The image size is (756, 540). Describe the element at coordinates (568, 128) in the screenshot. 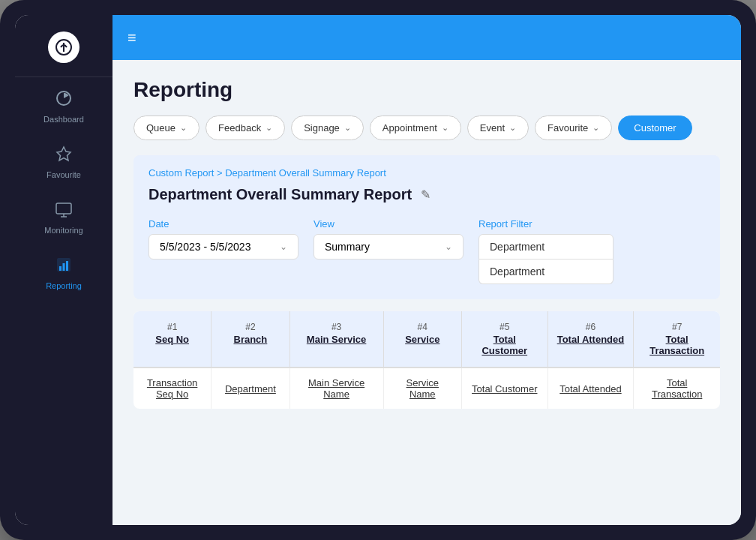

I see `tab-favourite-label: Favourite` at that location.